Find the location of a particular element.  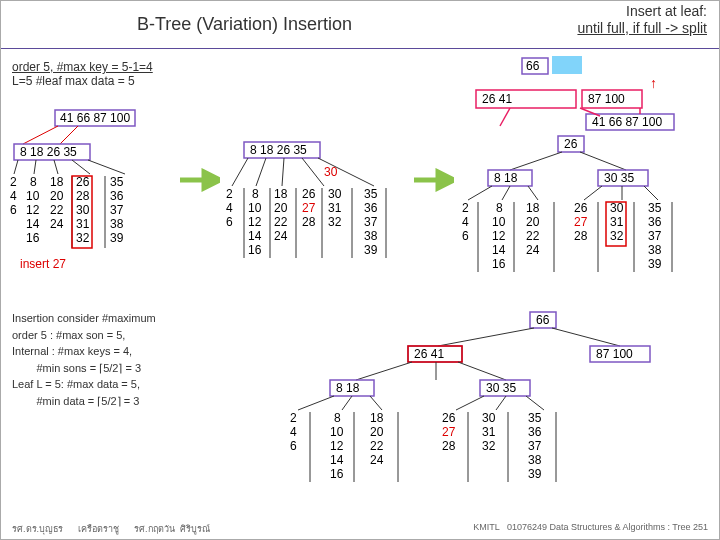

svg-text: 37 is located at coordinates (117, 210).